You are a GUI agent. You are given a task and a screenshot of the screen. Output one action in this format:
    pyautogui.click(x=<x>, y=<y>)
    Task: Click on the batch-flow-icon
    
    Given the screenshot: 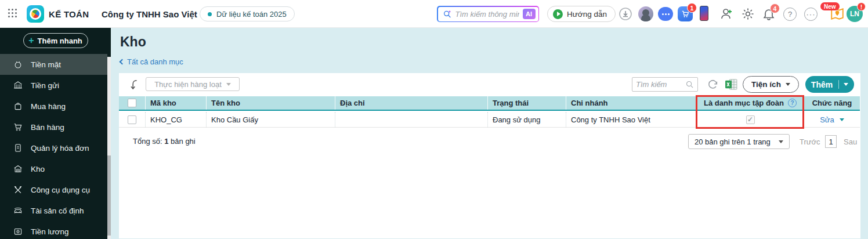 What is the action you would take?
    pyautogui.click(x=134, y=85)
    